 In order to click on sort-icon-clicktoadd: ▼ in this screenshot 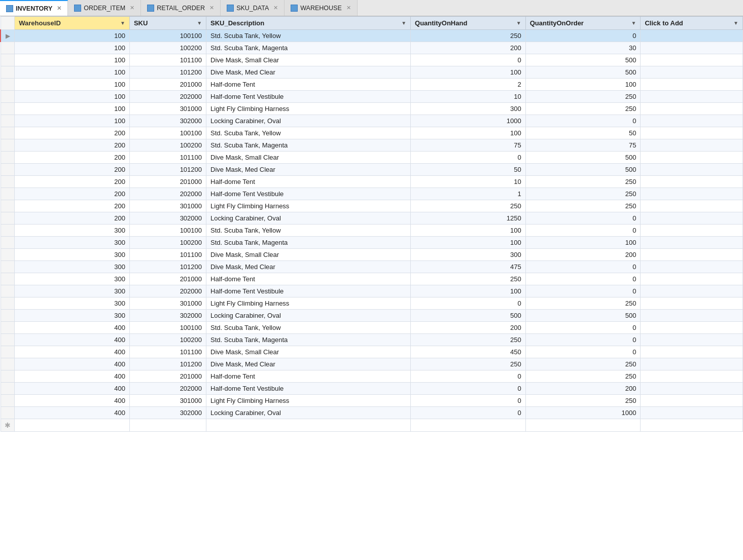, I will do `click(736, 23)`.